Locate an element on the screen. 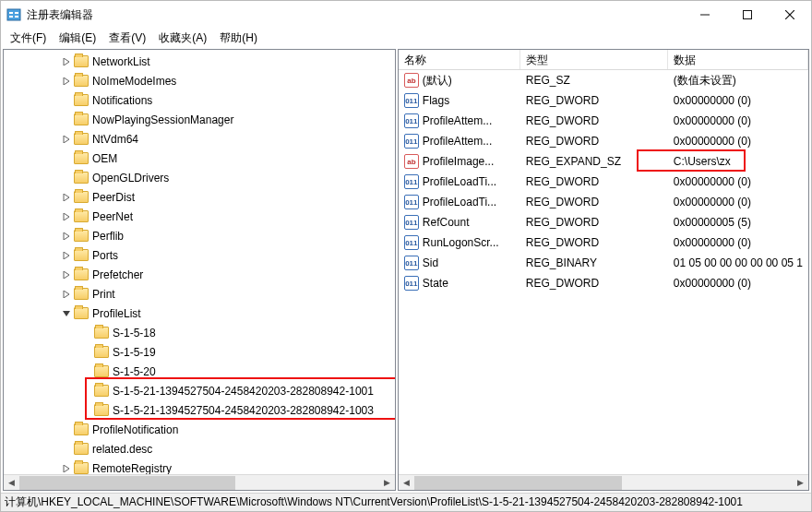 The height and width of the screenshot is (512, 812). tree-item-label: NoImeModeImes is located at coordinates (135, 81).